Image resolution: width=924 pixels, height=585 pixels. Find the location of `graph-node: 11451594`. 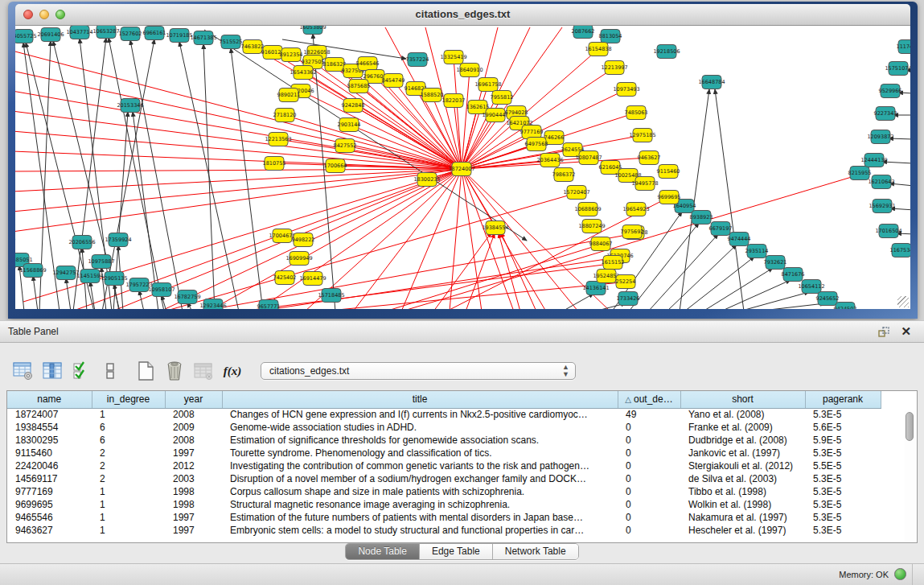

graph-node: 11451594 is located at coordinates (90, 277).